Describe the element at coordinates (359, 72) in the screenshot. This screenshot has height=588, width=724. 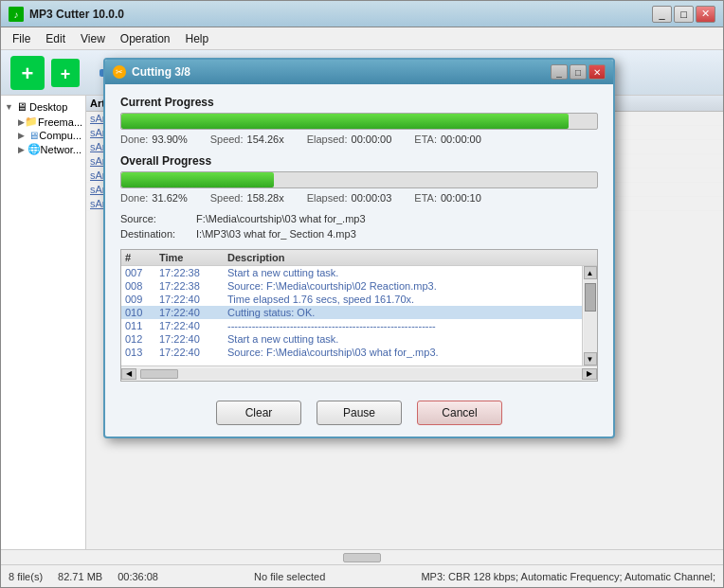
I see `modal-title-bar: ✂ Cutting 3/8 _ □ ✕` at that location.